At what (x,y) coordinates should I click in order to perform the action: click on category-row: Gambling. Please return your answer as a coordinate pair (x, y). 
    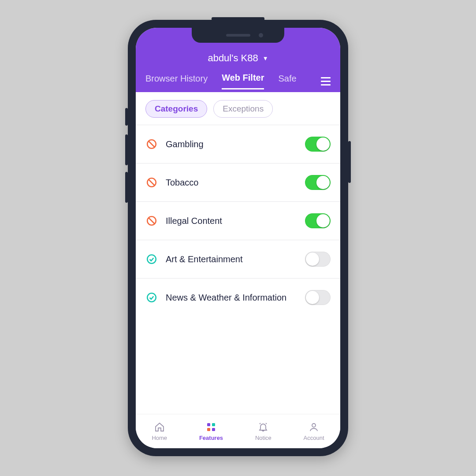
    Looking at the image, I should click on (238, 144).